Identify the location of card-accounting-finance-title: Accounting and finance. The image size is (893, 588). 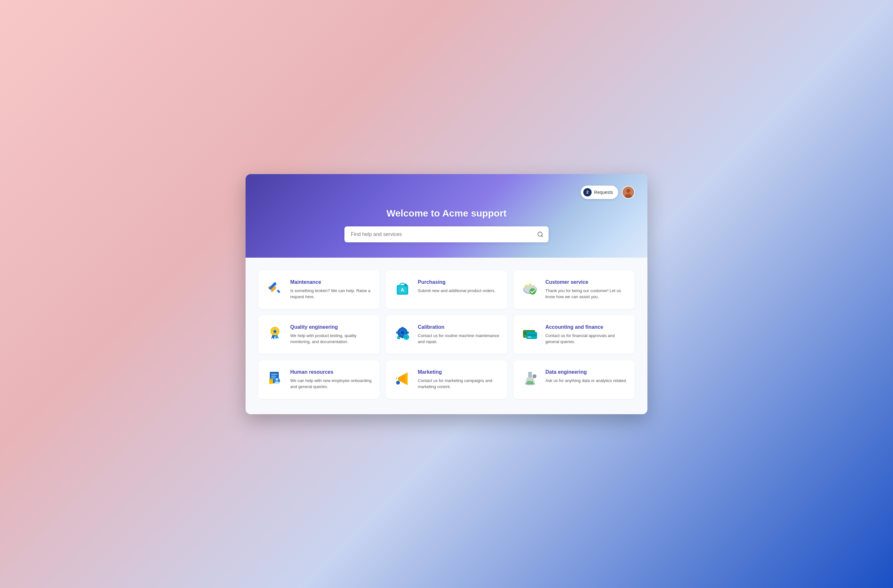
(586, 327).